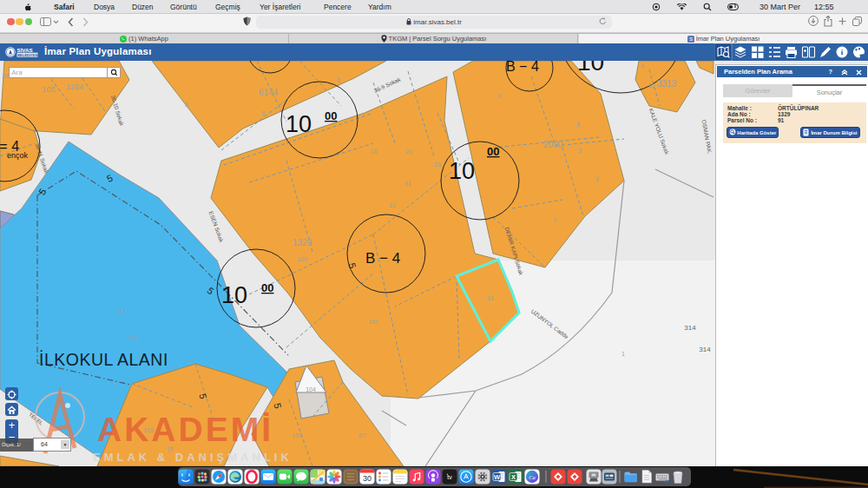  I want to click on svg-text: 104, so click(311, 389).